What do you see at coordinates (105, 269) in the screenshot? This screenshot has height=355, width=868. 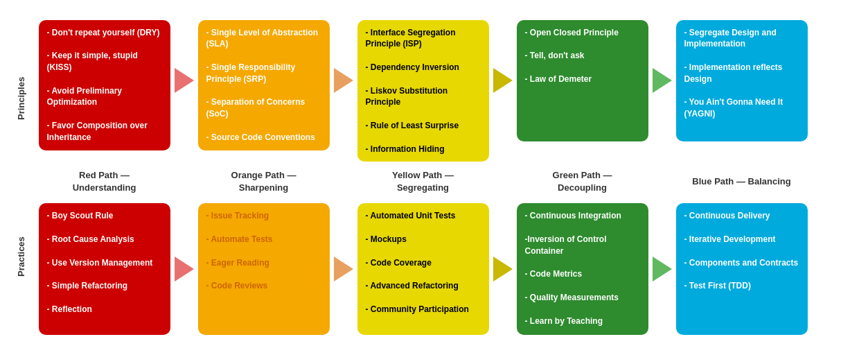 I see `red-col-practices: - Boy Scout Rule - Root Cause Analysis -…` at bounding box center [105, 269].